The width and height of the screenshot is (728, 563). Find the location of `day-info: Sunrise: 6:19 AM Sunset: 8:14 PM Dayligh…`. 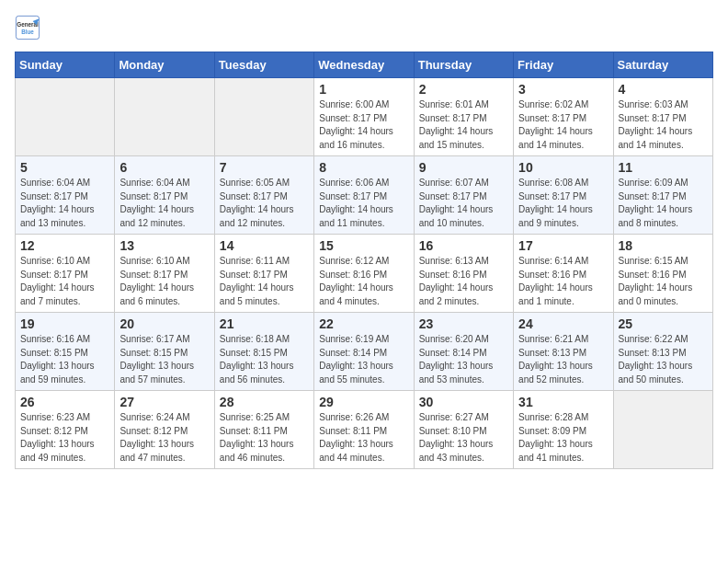

day-info: Sunrise: 6:19 AM Sunset: 8:14 PM Dayligh… is located at coordinates (364, 360).